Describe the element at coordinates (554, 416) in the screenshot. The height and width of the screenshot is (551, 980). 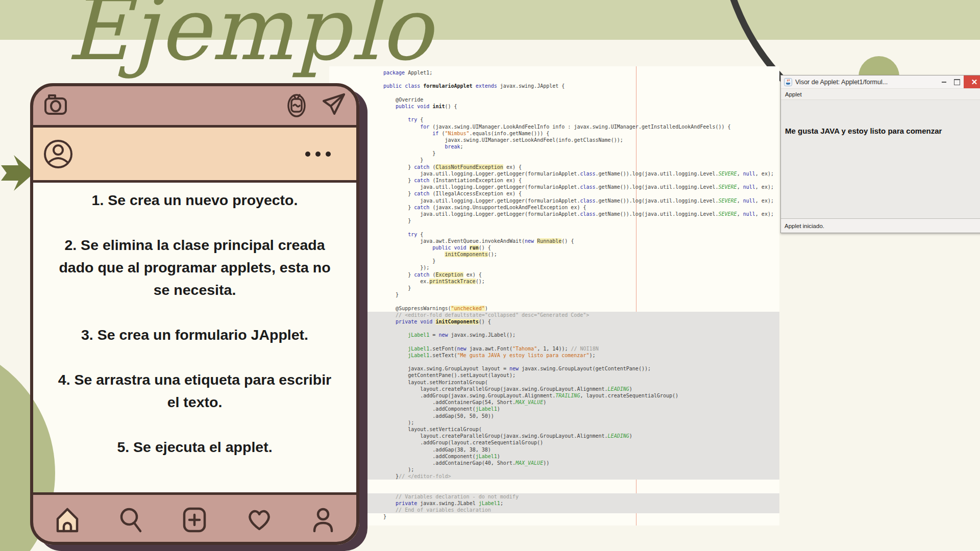
I see `code-line: .addGap(50, 50, 50))` at that location.